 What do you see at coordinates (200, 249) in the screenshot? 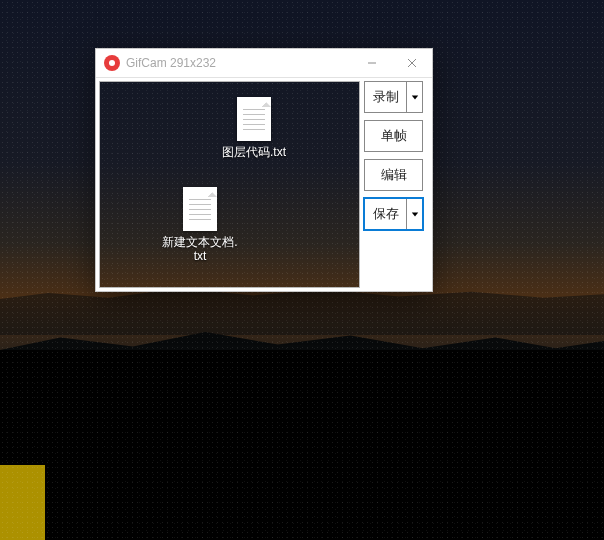
I see `file-label: 新建文本文档.txt` at bounding box center [200, 249].